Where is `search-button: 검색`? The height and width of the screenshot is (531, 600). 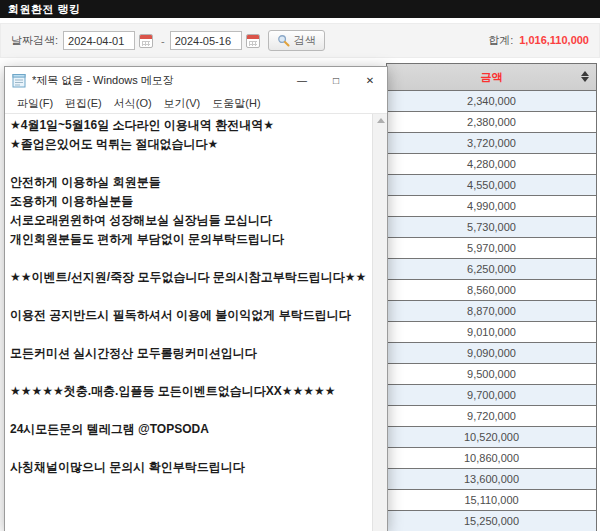 search-button: 검색 is located at coordinates (296, 40).